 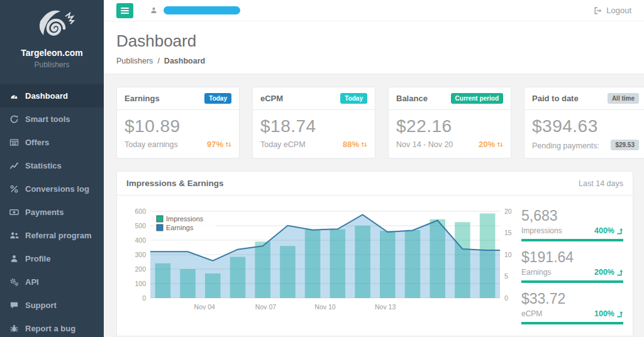 What do you see at coordinates (14, 235) in the screenshot?
I see `users-icon` at bounding box center [14, 235].